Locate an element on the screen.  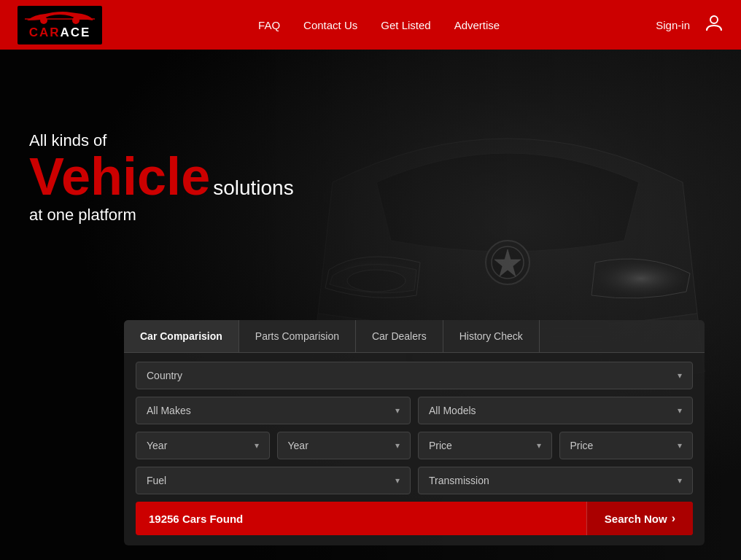
transmission-label: Transmission is located at coordinates (459, 481).